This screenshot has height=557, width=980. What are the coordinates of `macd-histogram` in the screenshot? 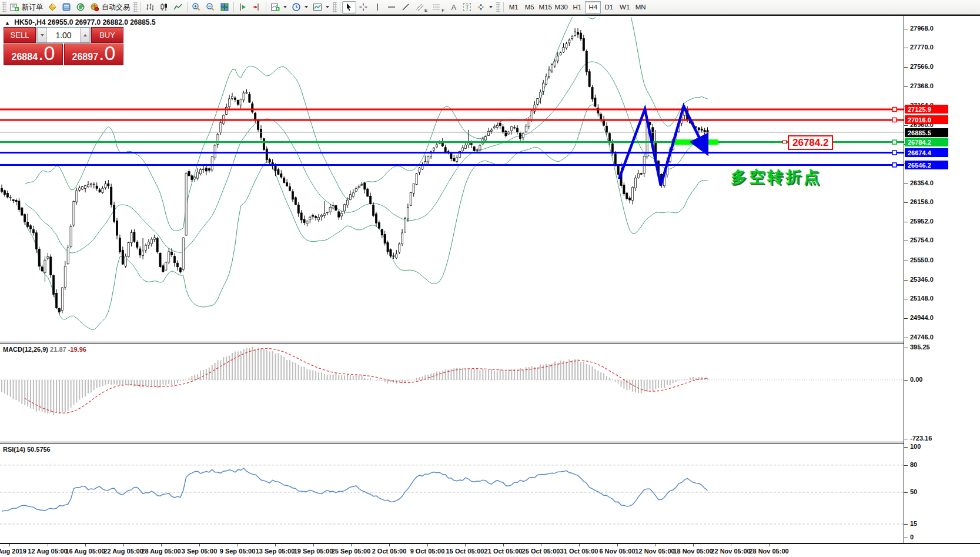 It's located at (355, 381).